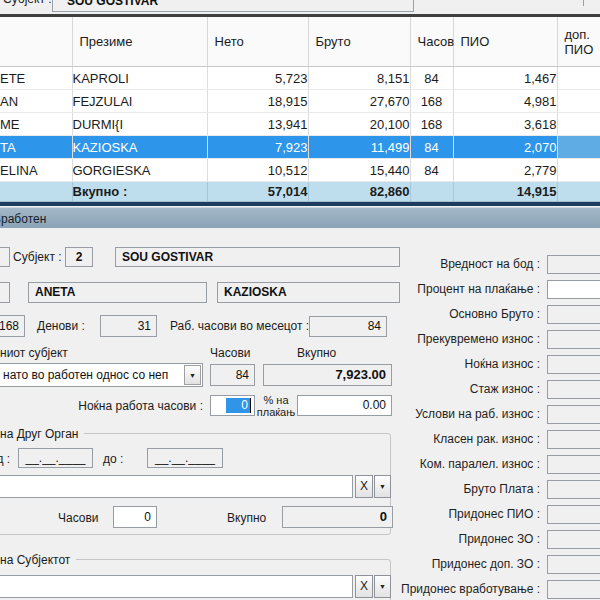 The width and height of the screenshot is (600, 600). Describe the element at coordinates (574, 264) in the screenshot. I see `point-value-field` at that location.